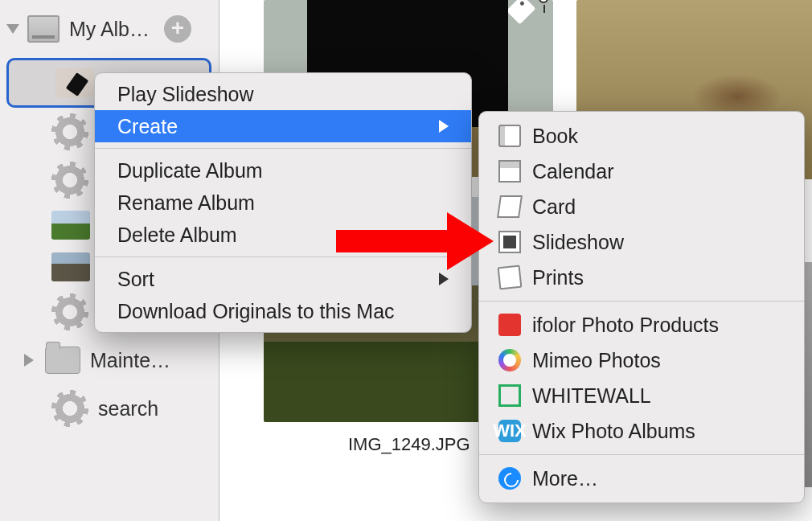 This screenshot has width=812, height=521. What do you see at coordinates (178, 29) in the screenshot?
I see `add-album-button` at bounding box center [178, 29].